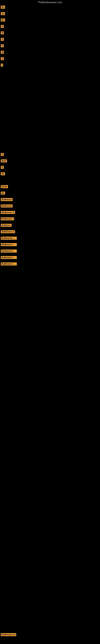 The height and width of the screenshot is (644, 100). What do you see at coordinates (9, 238) in the screenshot?
I see `badge-b23: Bottleneck resu` at bounding box center [9, 238].